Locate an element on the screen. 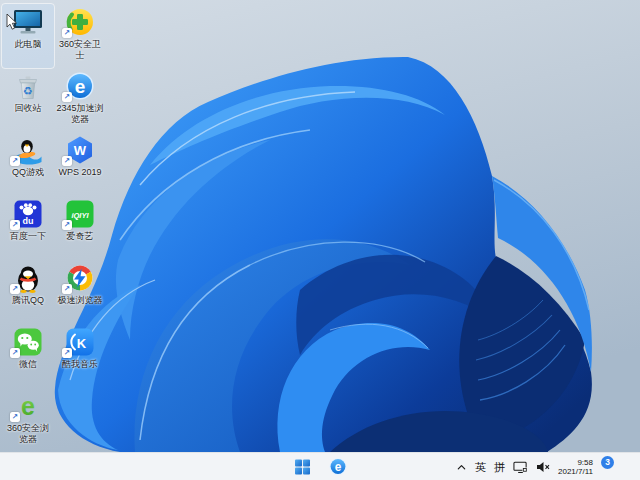 The width and height of the screenshot is (640, 480). desktop-icon-360-safe-browser: e ↗ 360安全浏览器 is located at coordinates (28, 420).